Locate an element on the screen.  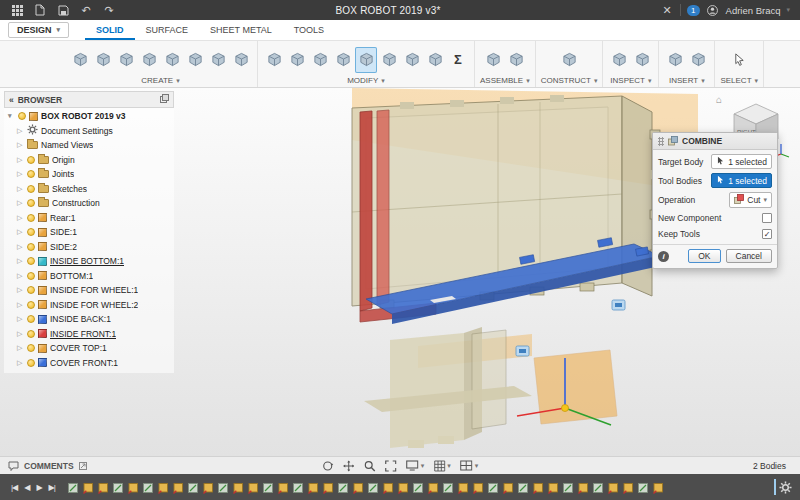
tool-joint-icon is located at coordinates (516, 60).